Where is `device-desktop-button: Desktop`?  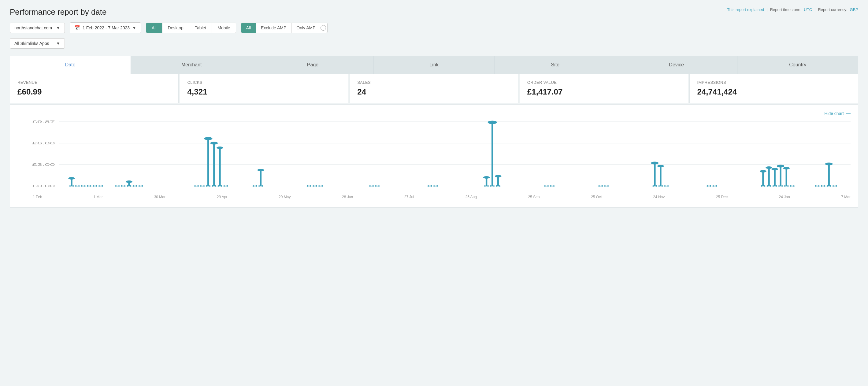 device-desktop-button: Desktop is located at coordinates (176, 28).